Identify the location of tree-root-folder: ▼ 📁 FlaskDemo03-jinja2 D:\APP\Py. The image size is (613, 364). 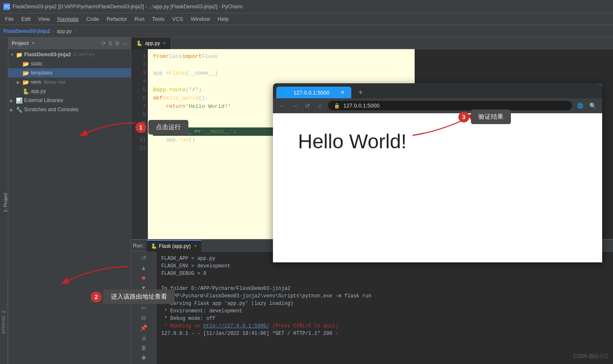
(70, 55).